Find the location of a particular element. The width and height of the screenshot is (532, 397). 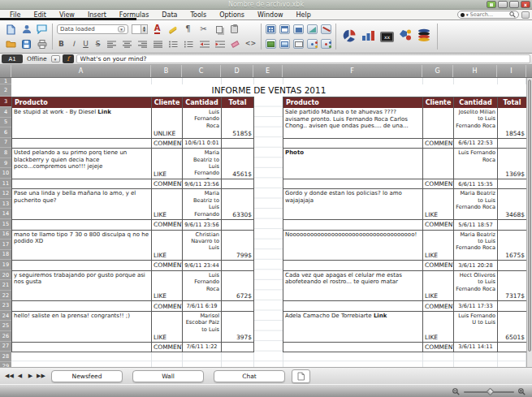

calendar-icon is located at coordinates (284, 29).